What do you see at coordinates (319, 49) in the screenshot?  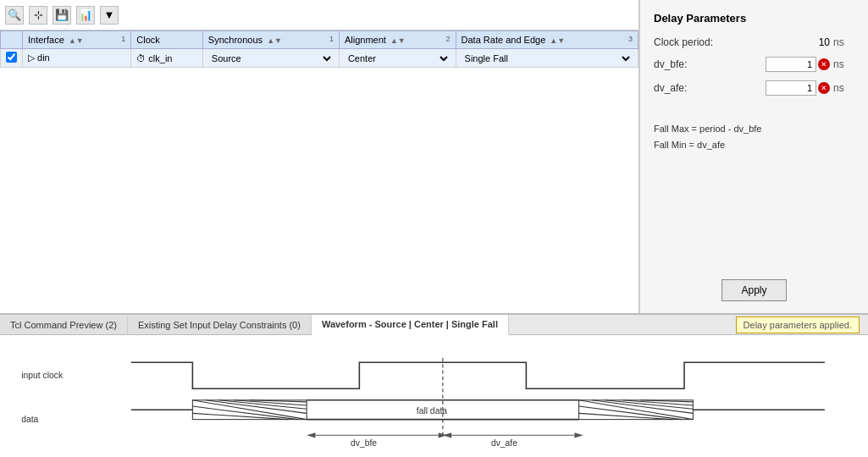 I see `constraints-table: Interface ▲▼ 1 Clock Synchronous ▲▼ 1` at bounding box center [319, 49].